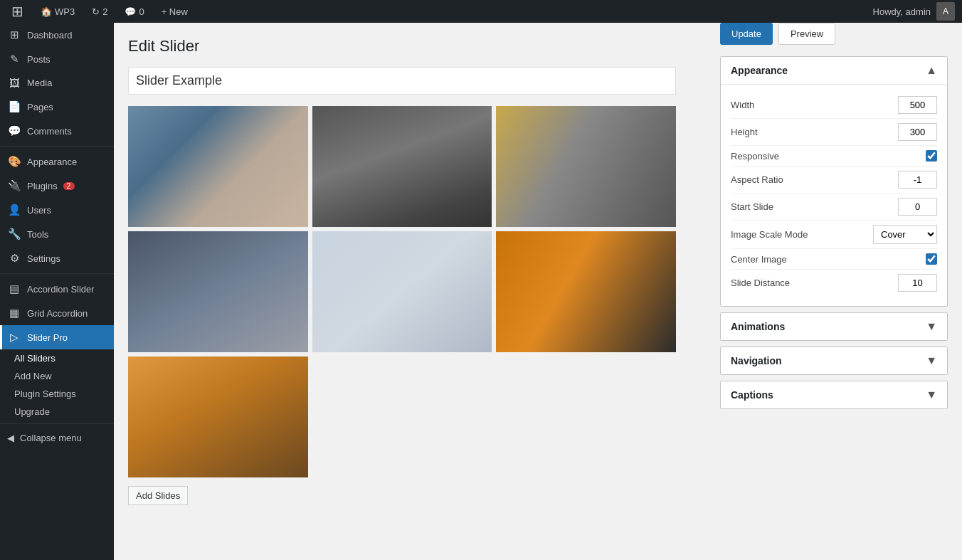 The image size is (962, 560). What do you see at coordinates (14, 59) in the screenshot?
I see `posts-icon: ✎` at bounding box center [14, 59].